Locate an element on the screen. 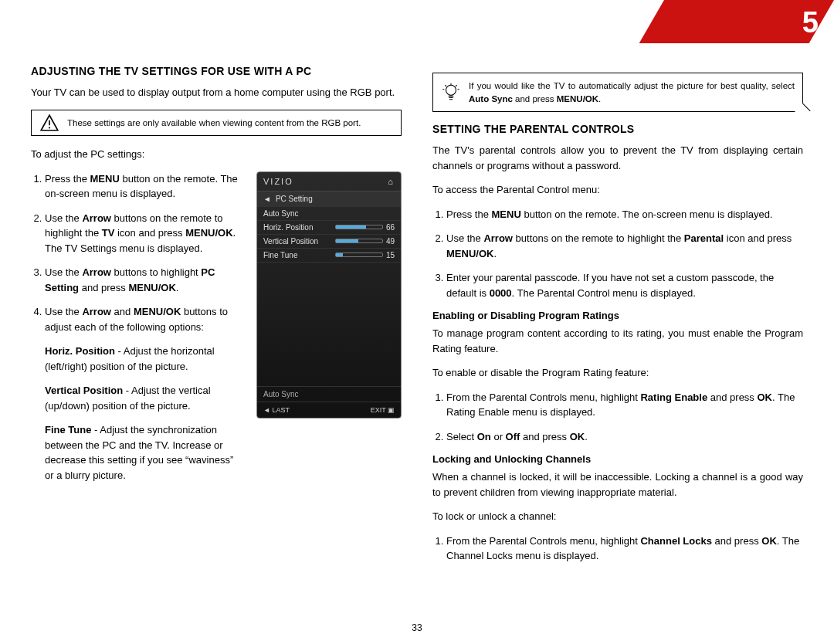 The image size is (834, 644). section-heading: ADJUSTING THE TV SETTINGS FOR USE WITH A… is located at coordinates (216, 71).